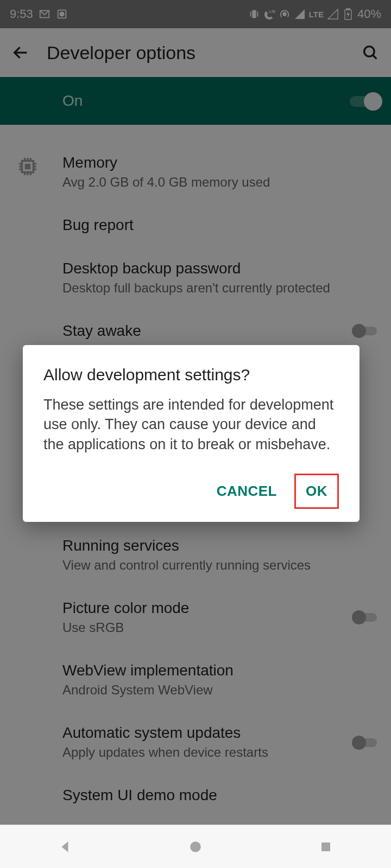 The height and width of the screenshot is (868, 391). What do you see at coordinates (191, 375) in the screenshot?
I see `dialog-title: Allow development settings?` at bounding box center [191, 375].